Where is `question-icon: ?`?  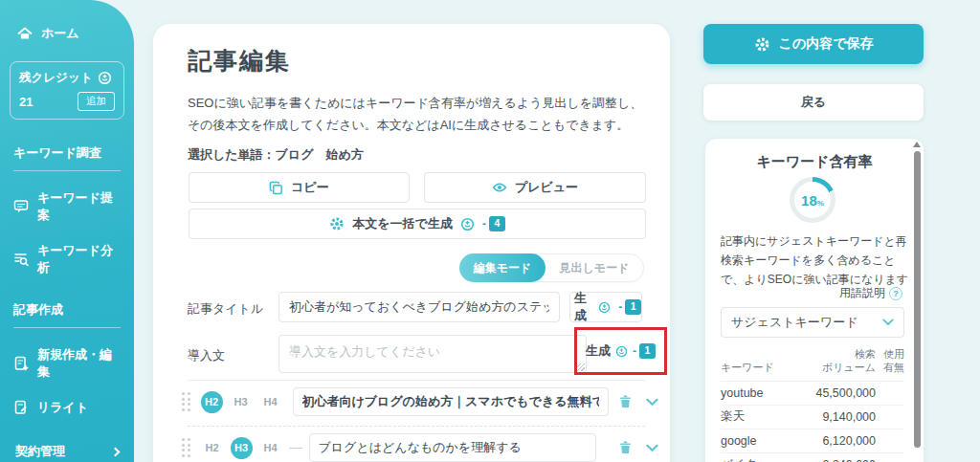
question-icon: ? is located at coordinates (896, 294).